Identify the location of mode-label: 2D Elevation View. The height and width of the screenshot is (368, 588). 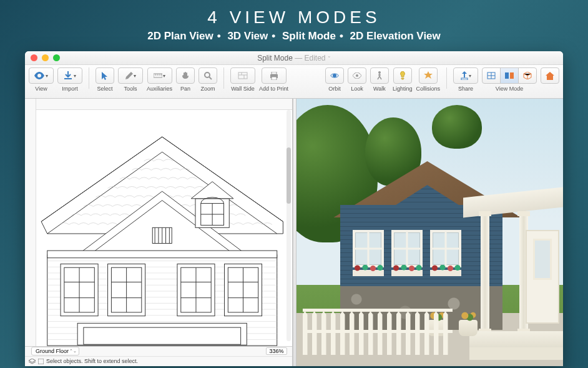
(396, 36).